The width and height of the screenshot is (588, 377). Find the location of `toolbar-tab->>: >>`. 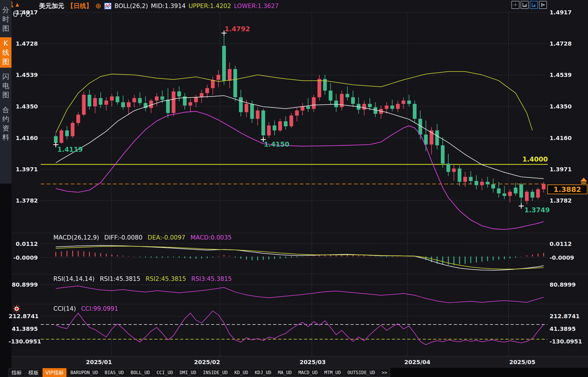

toolbar-tab->>: >> is located at coordinates (384, 372).